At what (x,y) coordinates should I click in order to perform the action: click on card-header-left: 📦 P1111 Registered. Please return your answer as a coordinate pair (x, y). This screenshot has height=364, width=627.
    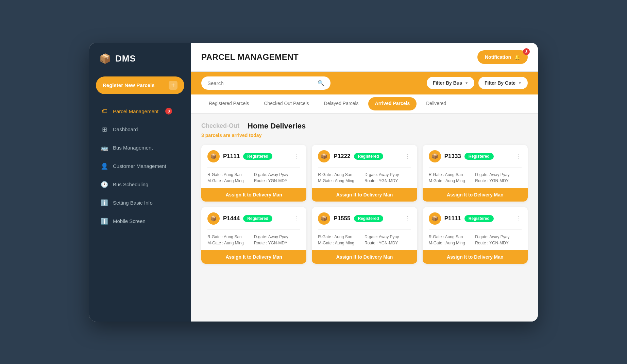
    Looking at the image, I should click on (240, 156).